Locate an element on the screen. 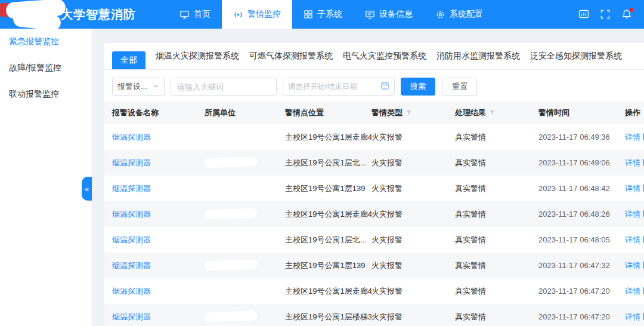 This screenshot has height=326, width=644. time-cell: 2023-11-17 06:49:36 is located at coordinates (582, 137).